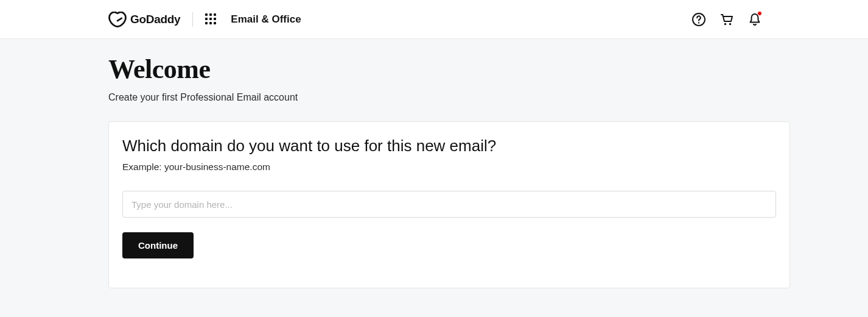 The image size is (868, 317). I want to click on notification-dot-icon, so click(760, 13).